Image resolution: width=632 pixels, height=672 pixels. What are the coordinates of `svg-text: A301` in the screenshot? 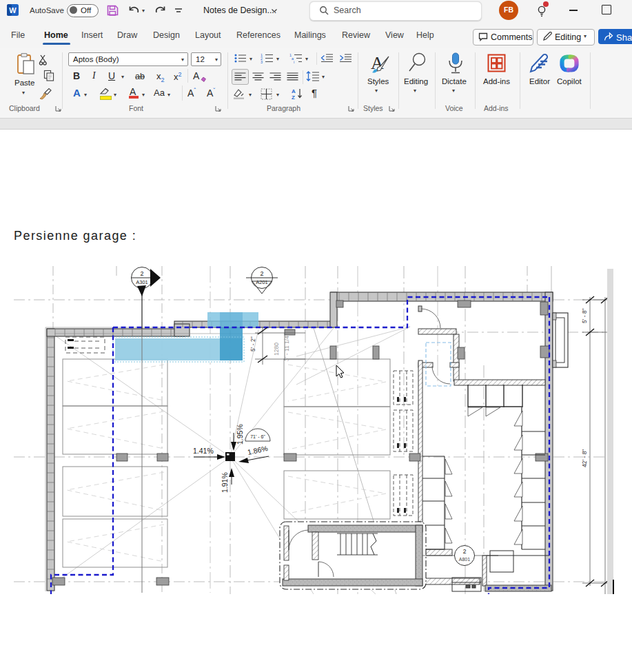 It's located at (142, 283).